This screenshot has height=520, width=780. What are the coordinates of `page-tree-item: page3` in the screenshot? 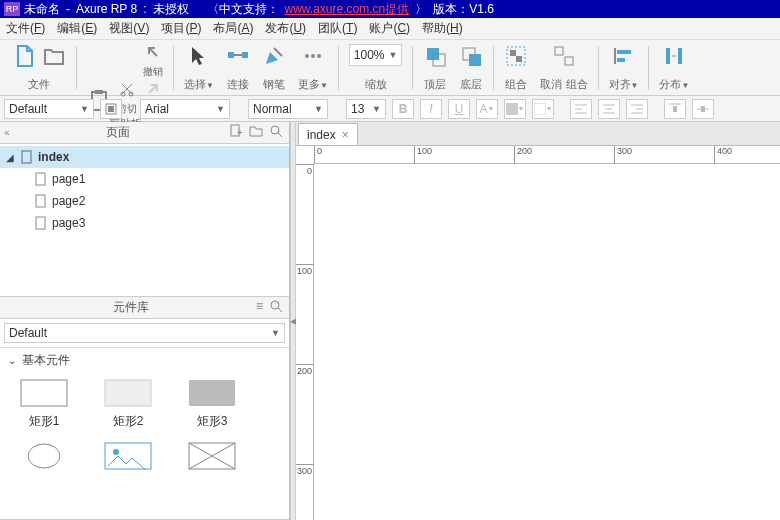 It's located at (144, 223).